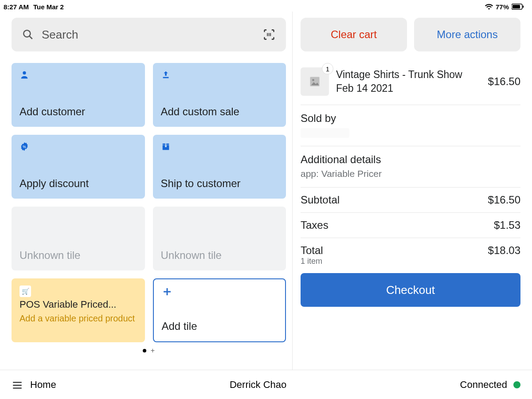 This screenshot has width=532, height=399. What do you see at coordinates (409, 82) in the screenshot?
I see `item-name: Vintage Shirts - Trunk Show Feb 14 2021` at bounding box center [409, 82].